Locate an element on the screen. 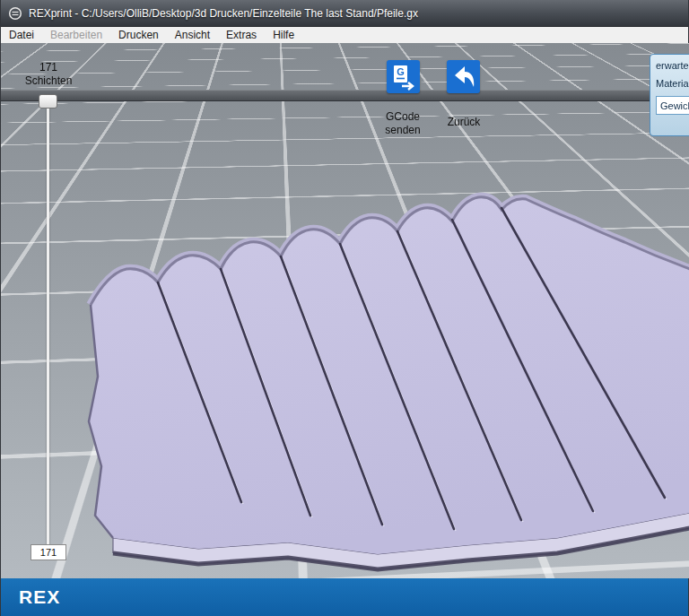 The width and height of the screenshot is (689, 616). menu-hilfe: Hilfe is located at coordinates (283, 35).